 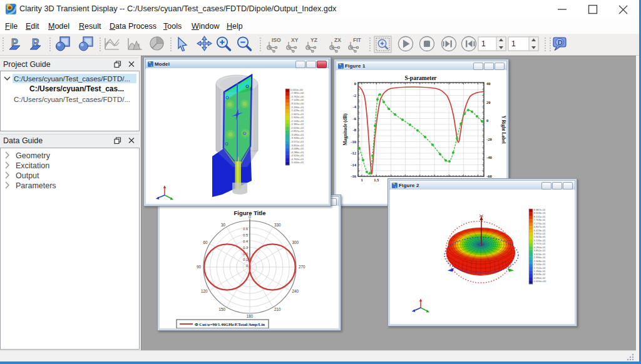 I want to click on svg-text: -14, so click(x=353, y=165).